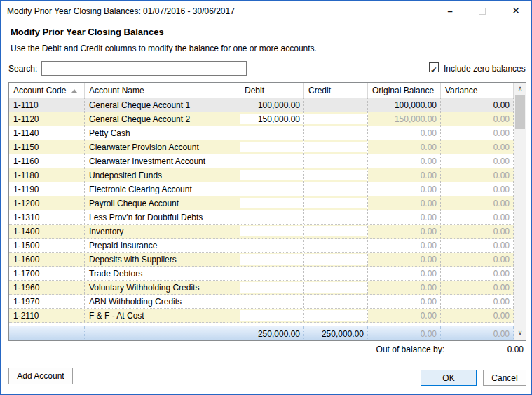  What do you see at coordinates (22, 69) in the screenshot?
I see `search-label: Search:` at bounding box center [22, 69].